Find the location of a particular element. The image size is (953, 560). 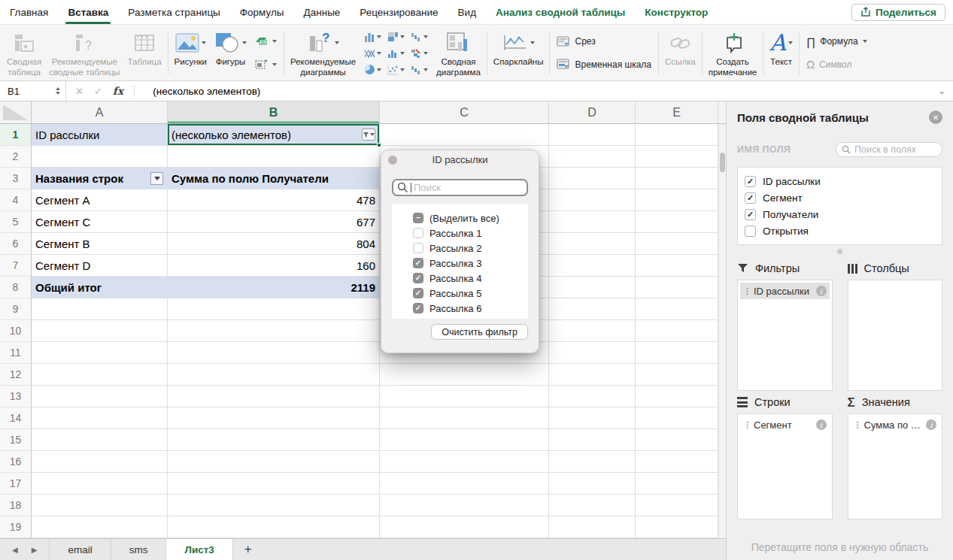

filter-item-Рассылка-4: ✓Рассылка 4 is located at coordinates (468, 278).